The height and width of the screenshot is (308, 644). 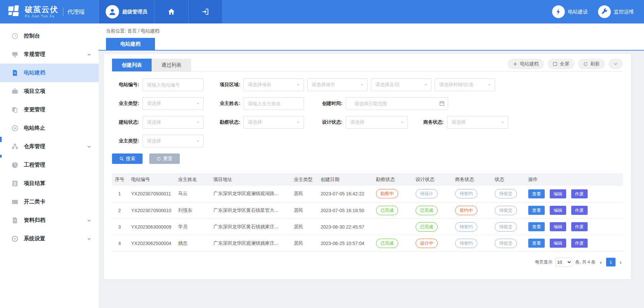 I want to click on cell-created: 2023-06-25 10:57:04, so click(x=344, y=243).